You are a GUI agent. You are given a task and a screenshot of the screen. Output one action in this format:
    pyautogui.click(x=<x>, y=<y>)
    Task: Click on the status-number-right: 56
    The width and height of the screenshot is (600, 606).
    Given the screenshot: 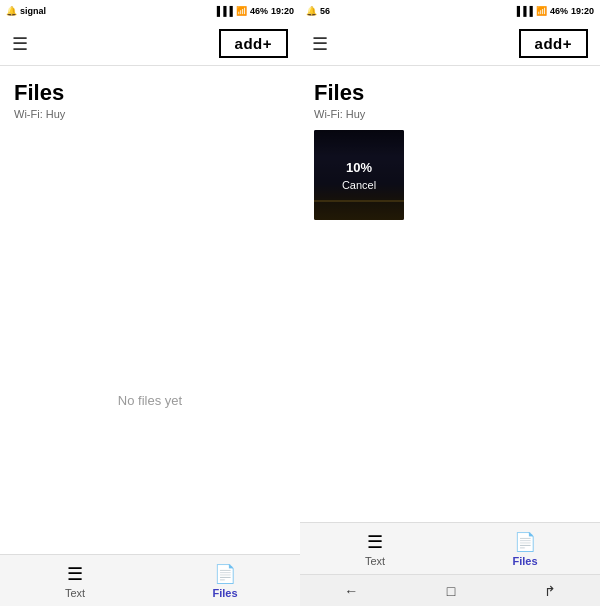 What is the action you would take?
    pyautogui.click(x=325, y=11)
    